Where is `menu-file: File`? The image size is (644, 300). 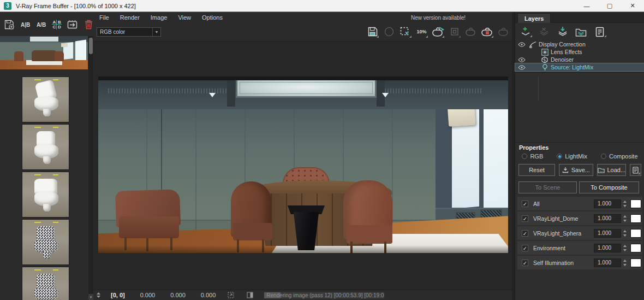
menu-file: File is located at coordinates (104, 17).